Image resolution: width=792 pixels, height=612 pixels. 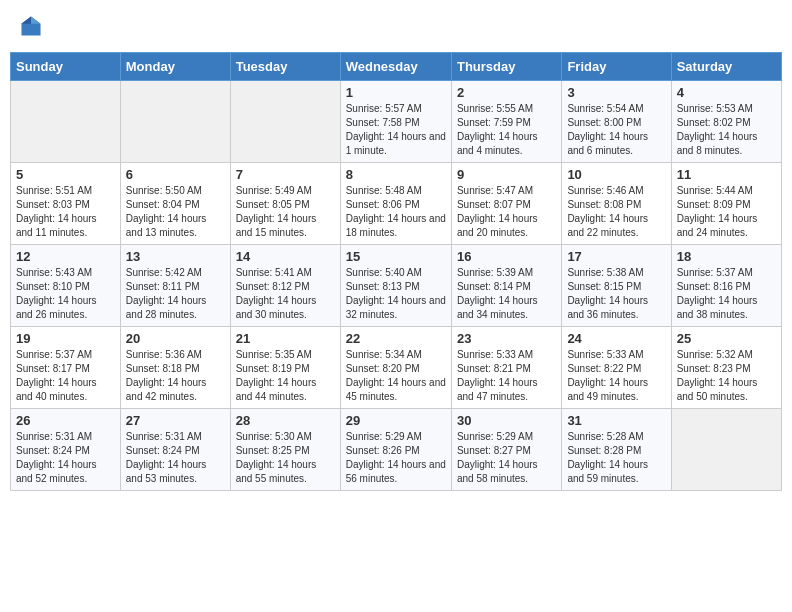 I want to click on calendar-week-row: 5Sunrise: 5:51 AM Sunset: 8:03 PM Daylig…, so click(x=396, y=204).